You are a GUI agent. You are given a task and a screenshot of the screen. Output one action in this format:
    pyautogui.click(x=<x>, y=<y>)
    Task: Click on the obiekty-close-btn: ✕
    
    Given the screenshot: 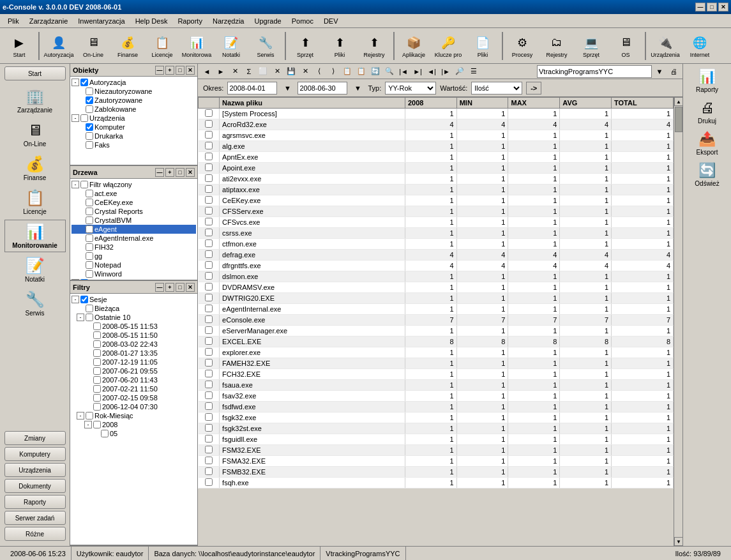 What is the action you would take?
    pyautogui.click(x=190, y=70)
    